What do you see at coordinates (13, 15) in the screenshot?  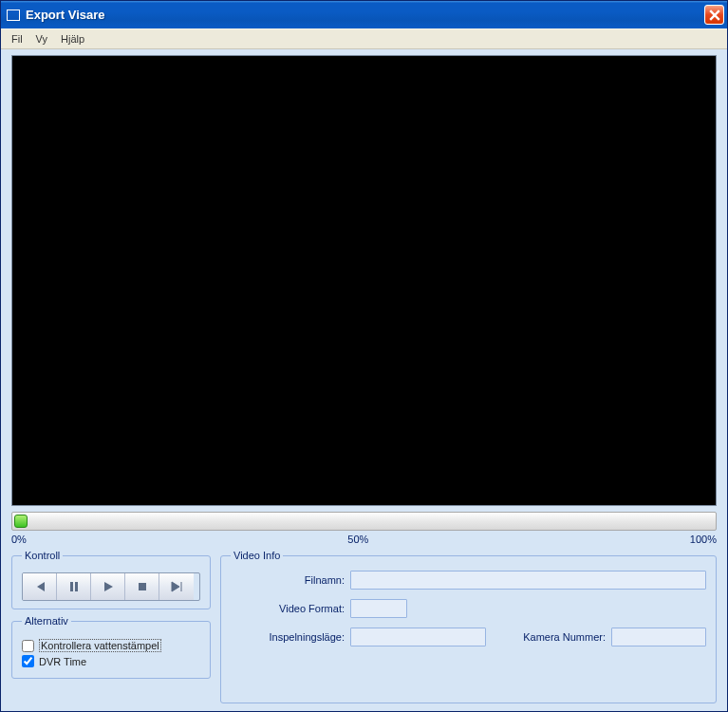 I see `app-icon` at bounding box center [13, 15].